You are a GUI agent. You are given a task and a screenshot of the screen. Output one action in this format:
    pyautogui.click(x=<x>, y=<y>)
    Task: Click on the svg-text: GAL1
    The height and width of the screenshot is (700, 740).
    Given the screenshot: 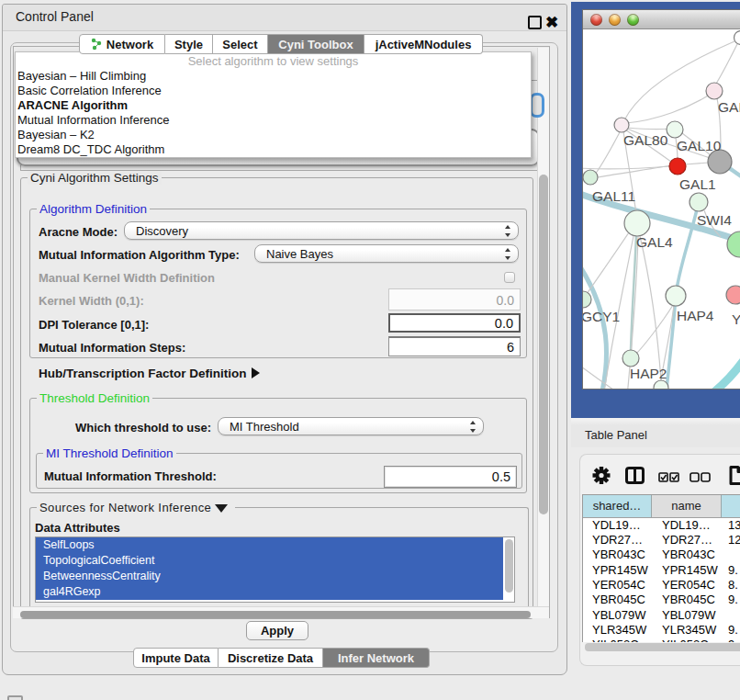 What is the action you would take?
    pyautogui.click(x=698, y=184)
    